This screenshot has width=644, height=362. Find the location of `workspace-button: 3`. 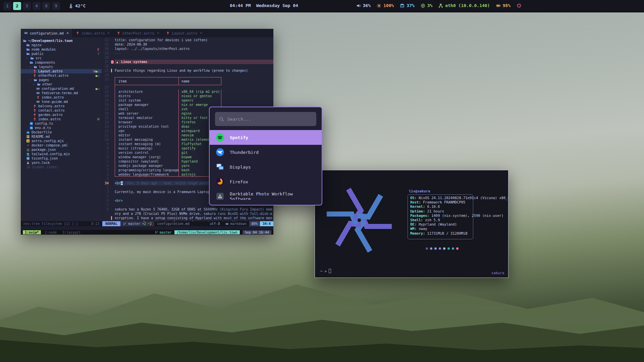

workspace-button: 3 is located at coordinates (27, 6).